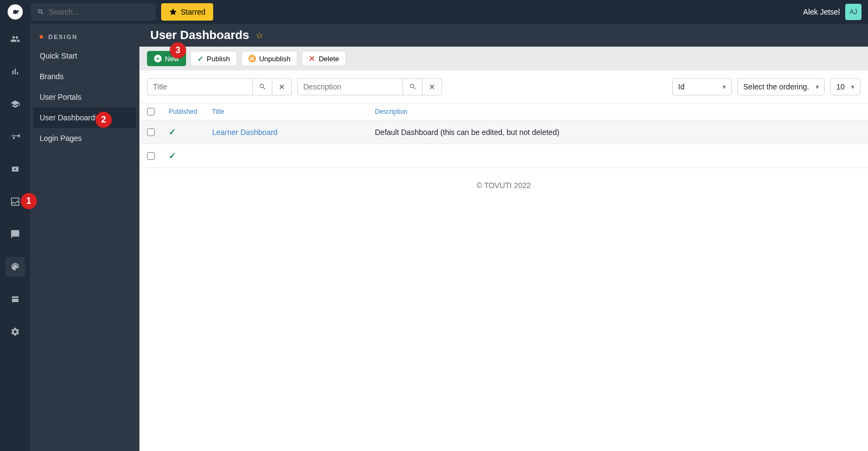 Image resolution: width=868 pixels, height=451 pixels. What do you see at coordinates (617, 112) in the screenshot?
I see `header-description: Description` at bounding box center [617, 112].